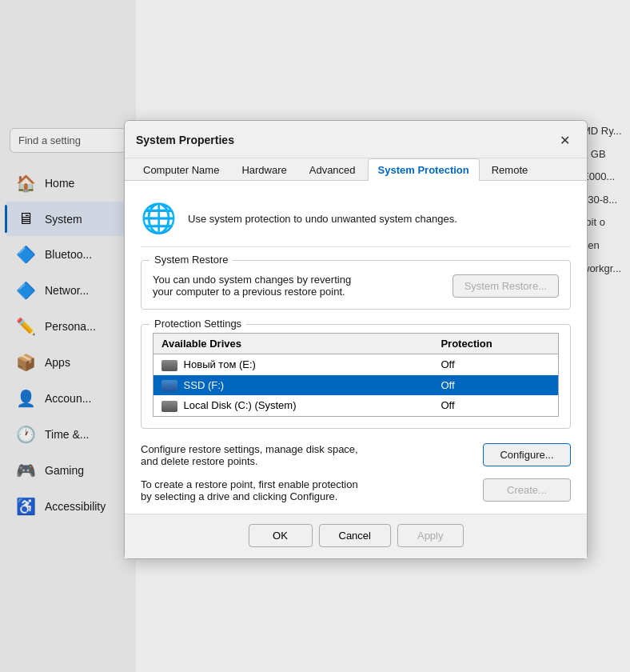  What do you see at coordinates (356, 490) in the screenshot?
I see `create-row: To create a restore point, first enable …` at bounding box center [356, 490].